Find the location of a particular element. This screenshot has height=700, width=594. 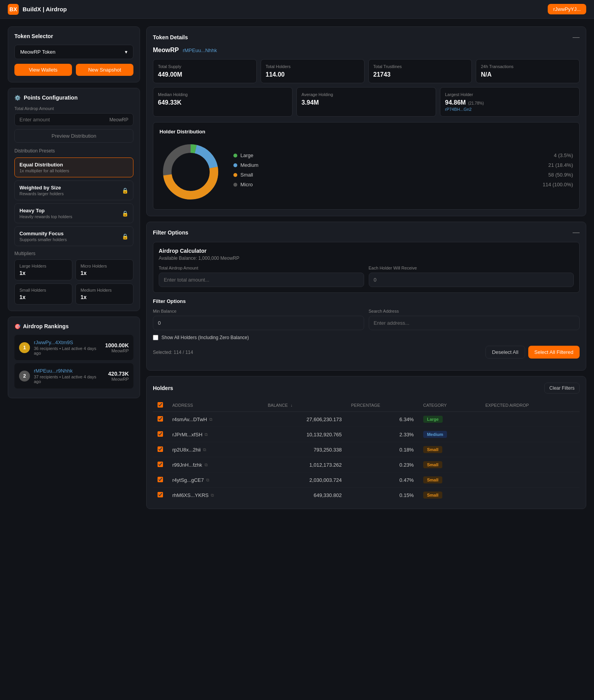

legend-dot-small is located at coordinates (235, 175).